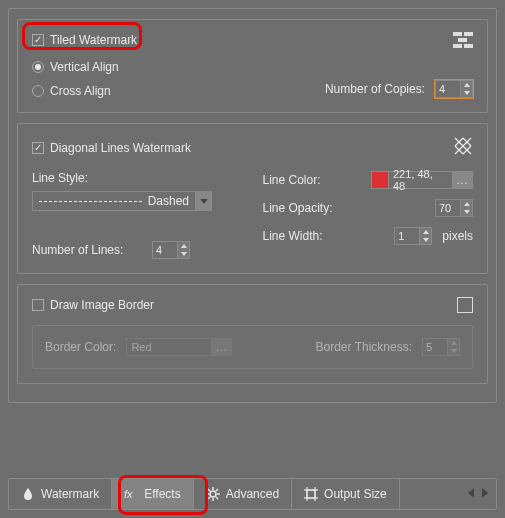 The width and height of the screenshot is (505, 518). I want to click on radio-label: Cross Align, so click(80, 91).